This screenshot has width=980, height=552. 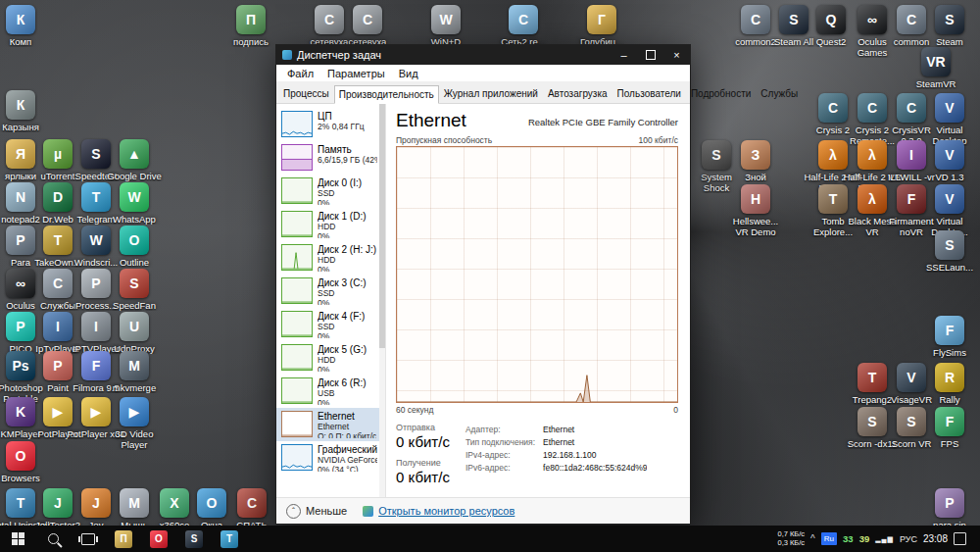 I want to click on desktop-icon: VRSteamVR, so click(x=936, y=69).